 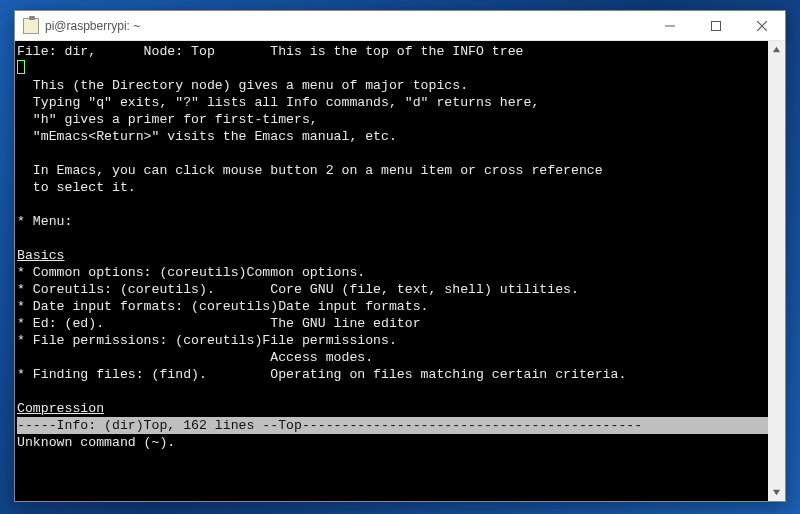 What do you see at coordinates (346, 26) in the screenshot?
I see `window-title: pi@raspberrypi: ~` at bounding box center [346, 26].